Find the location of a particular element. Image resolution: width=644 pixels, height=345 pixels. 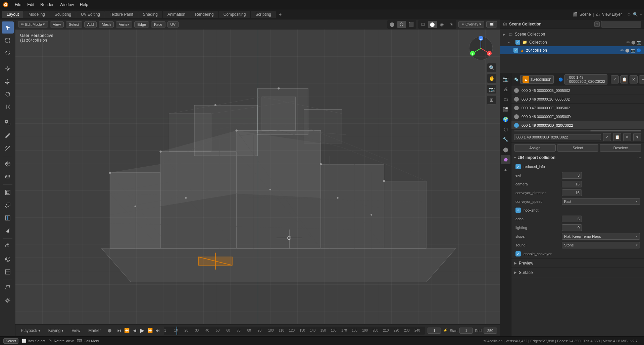

exit-value: 3 is located at coordinates (572, 175).